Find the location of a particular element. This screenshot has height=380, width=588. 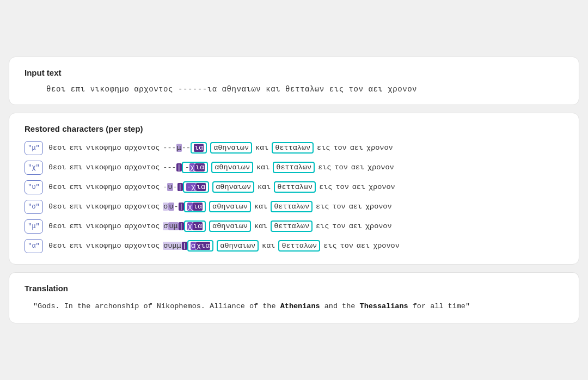

input-text-content: θεοι επι νικοφημο αρχοντος ------ια αθην… is located at coordinates (294, 89).